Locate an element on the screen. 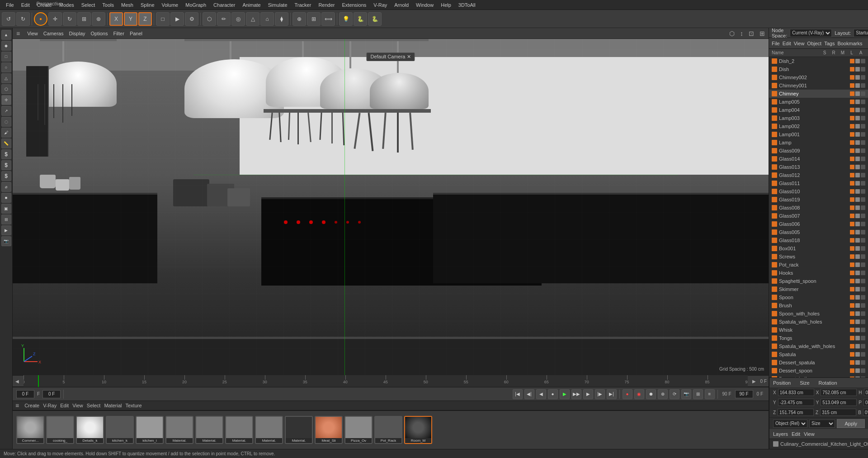 Image resolution: width=868 pixels, height=458 pixels. obj-btn: □ is located at coordinates (163, 19).